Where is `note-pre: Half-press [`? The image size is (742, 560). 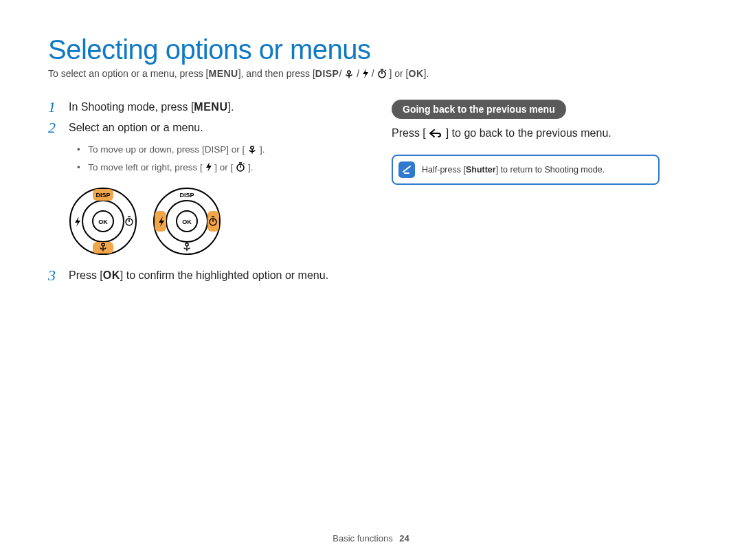 note-pre: Half-press [ is located at coordinates (444, 170).